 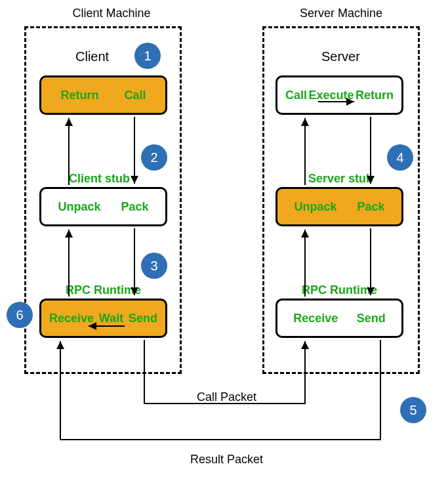 I want to click on client-call-label: Call, so click(x=135, y=96).